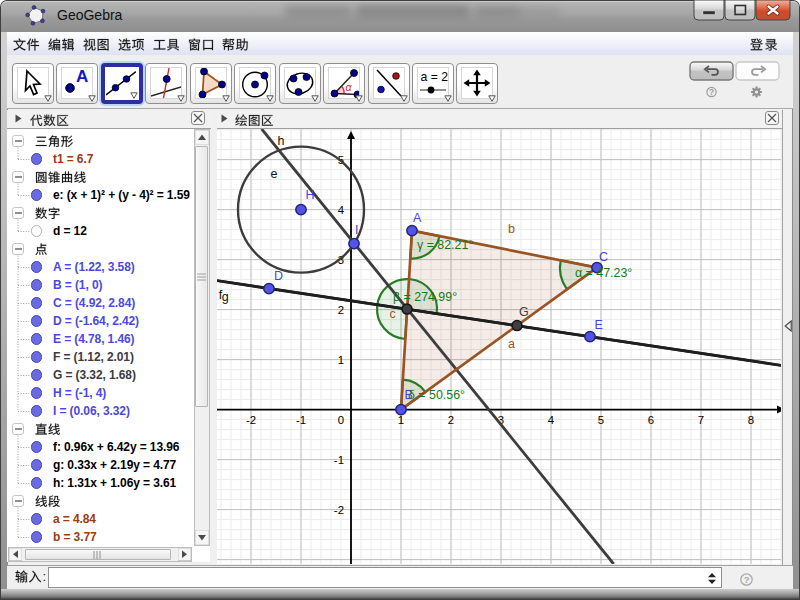  I want to click on svg-text: c, so click(393, 314).